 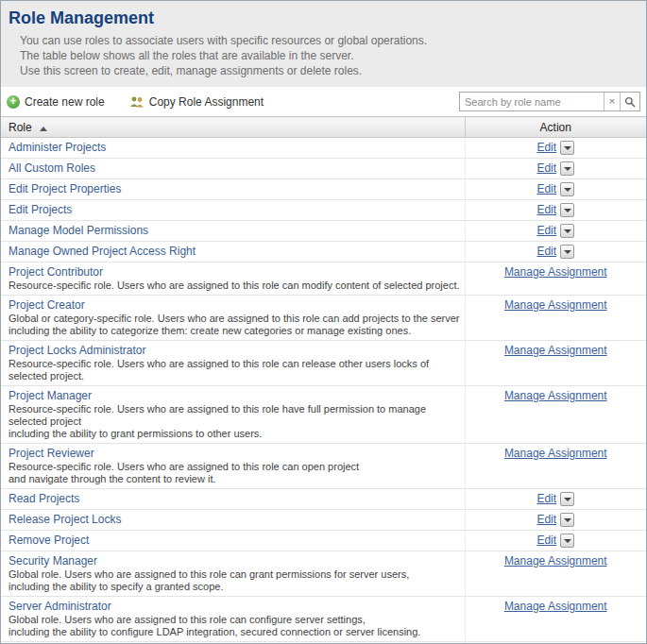 I want to click on role-cell: Project Locks AdministratorResource-spec…, so click(x=232, y=364).